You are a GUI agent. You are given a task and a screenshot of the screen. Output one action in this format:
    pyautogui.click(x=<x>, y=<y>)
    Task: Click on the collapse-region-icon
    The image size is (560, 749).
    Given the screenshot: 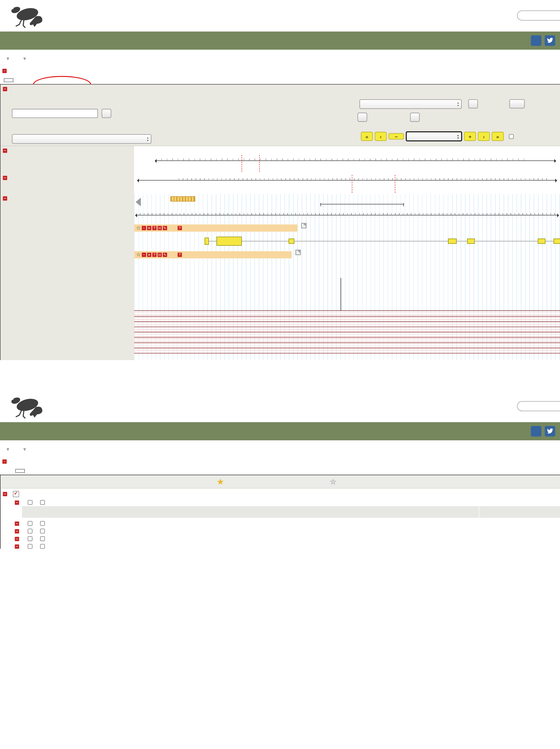 What is the action you would take?
    pyautogui.click(x=5, y=178)
    